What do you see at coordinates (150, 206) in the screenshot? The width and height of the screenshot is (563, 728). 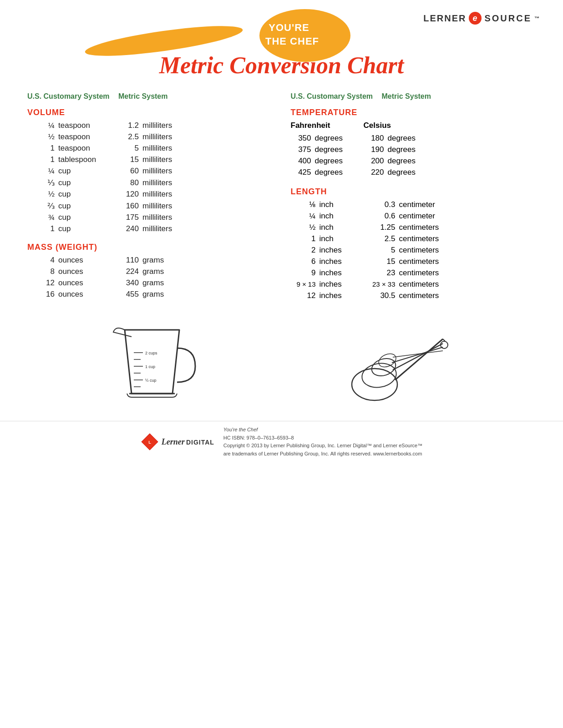 I see `volume-row-7: ⅔ cup 160 milliliters` at bounding box center [150, 206].